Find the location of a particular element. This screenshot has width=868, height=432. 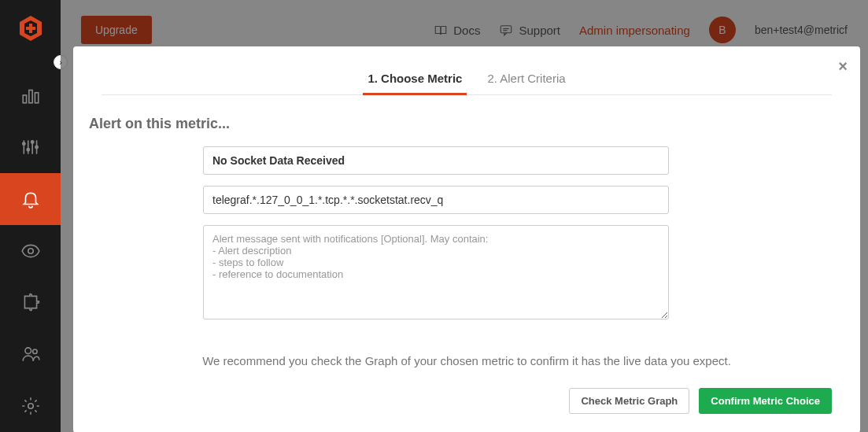

eye-icon is located at coordinates (31, 251).